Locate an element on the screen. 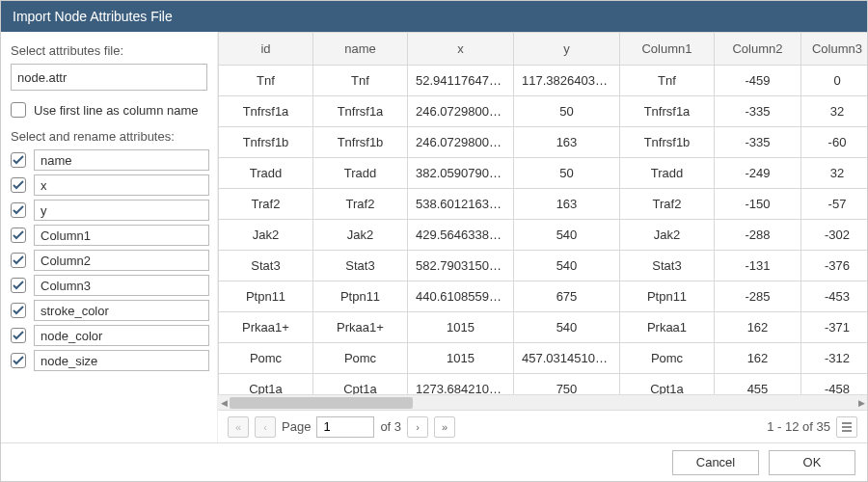 The height and width of the screenshot is (482, 868). cancel-button: Cancel is located at coordinates (716, 463).